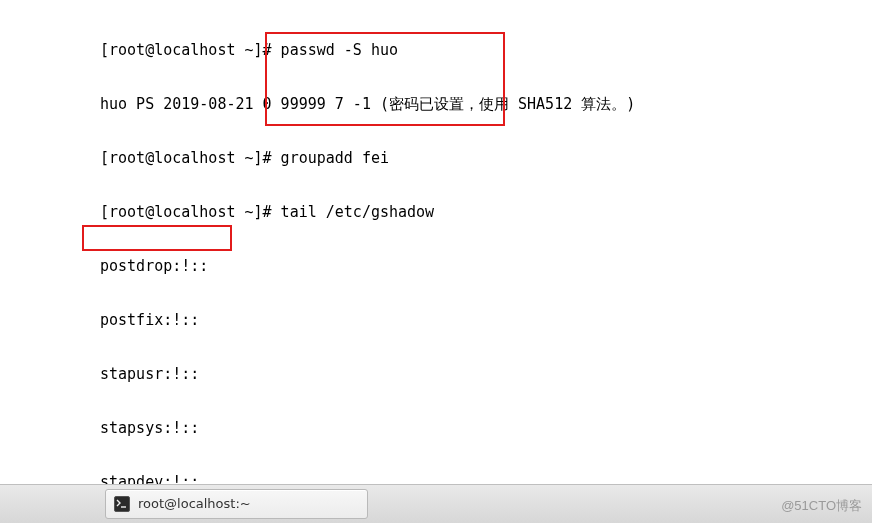 This screenshot has width=872, height=523. Describe the element at coordinates (368, 320) in the screenshot. I see `terminal-line: postfix:!::` at that location.